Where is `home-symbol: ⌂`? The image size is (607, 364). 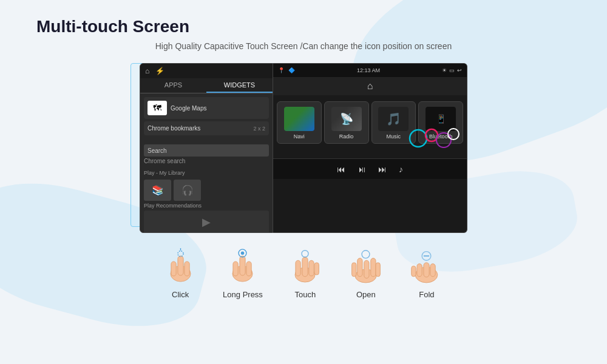
home-symbol: ⌂ is located at coordinates (370, 86).